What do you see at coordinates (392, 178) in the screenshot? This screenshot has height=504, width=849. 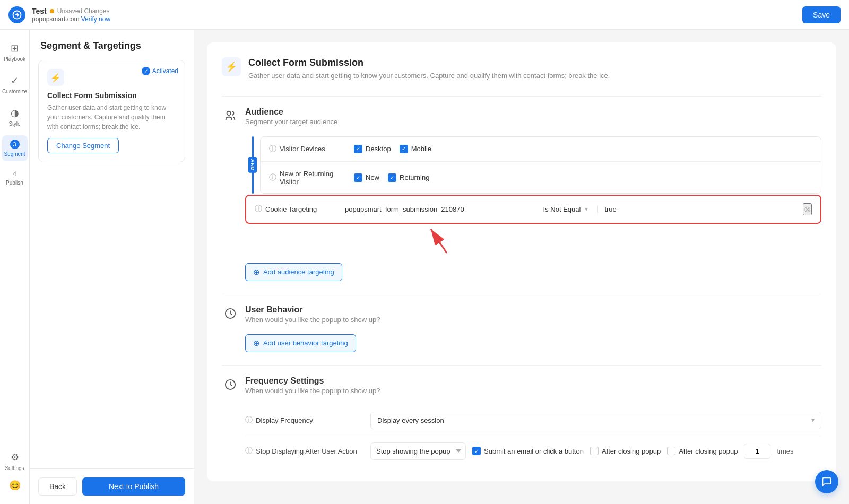 I see `returning-checkbox: ✓` at bounding box center [392, 178].